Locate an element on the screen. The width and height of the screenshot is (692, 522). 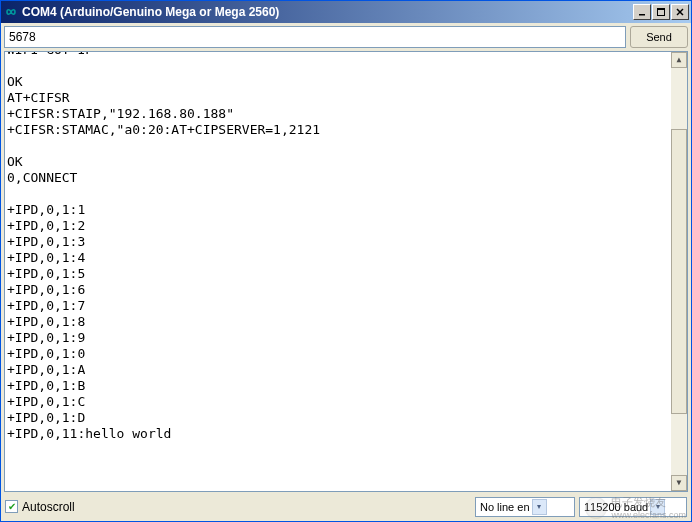
vertical-scrollbar: ▲ ▼ is located at coordinates (679, 272).